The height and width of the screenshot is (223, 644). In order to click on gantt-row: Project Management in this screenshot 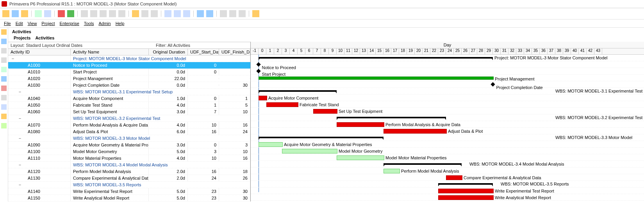, I will do `click(448, 78)`.